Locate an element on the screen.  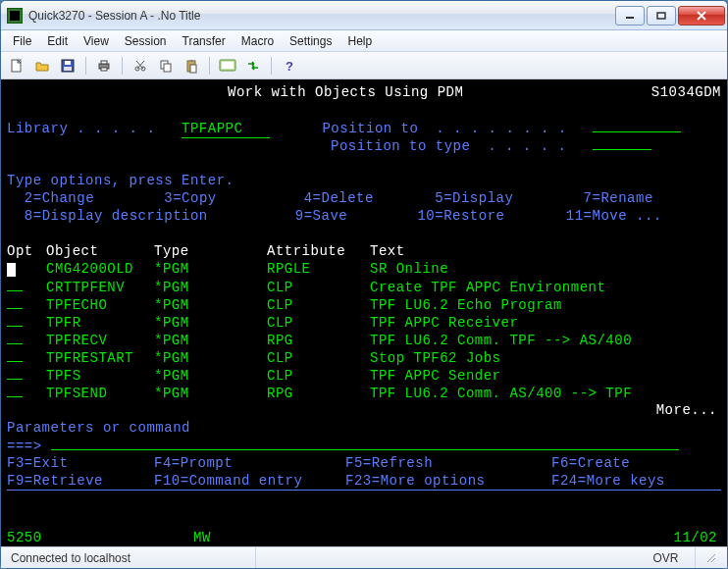
window-controls is located at coordinates (669, 16).